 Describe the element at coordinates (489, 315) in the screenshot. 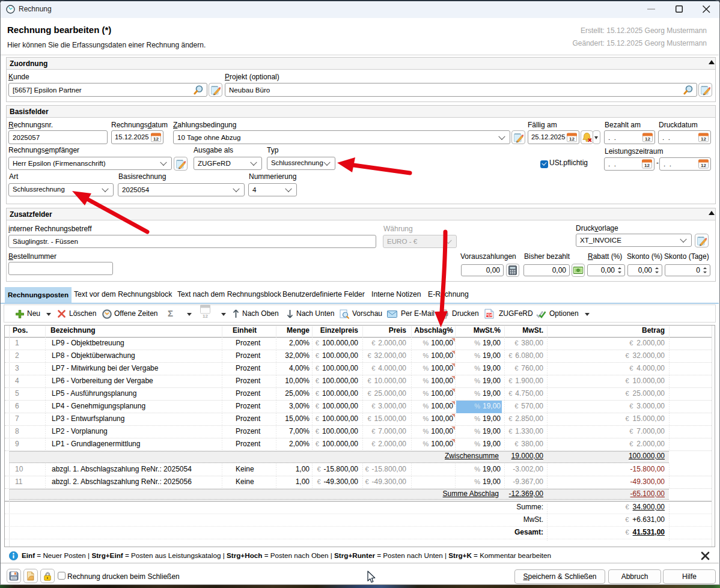

I see `svg-text: PDF` at that location.